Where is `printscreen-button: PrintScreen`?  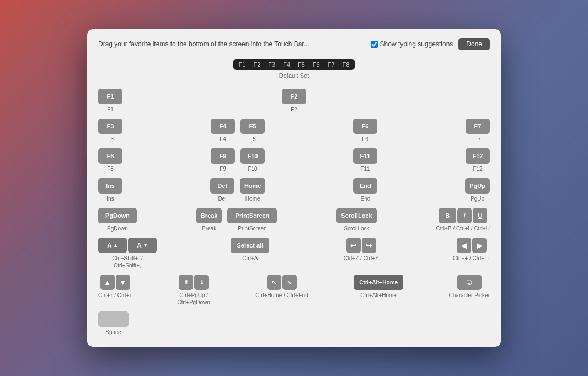
printscreen-button: PrintScreen is located at coordinates (252, 216).